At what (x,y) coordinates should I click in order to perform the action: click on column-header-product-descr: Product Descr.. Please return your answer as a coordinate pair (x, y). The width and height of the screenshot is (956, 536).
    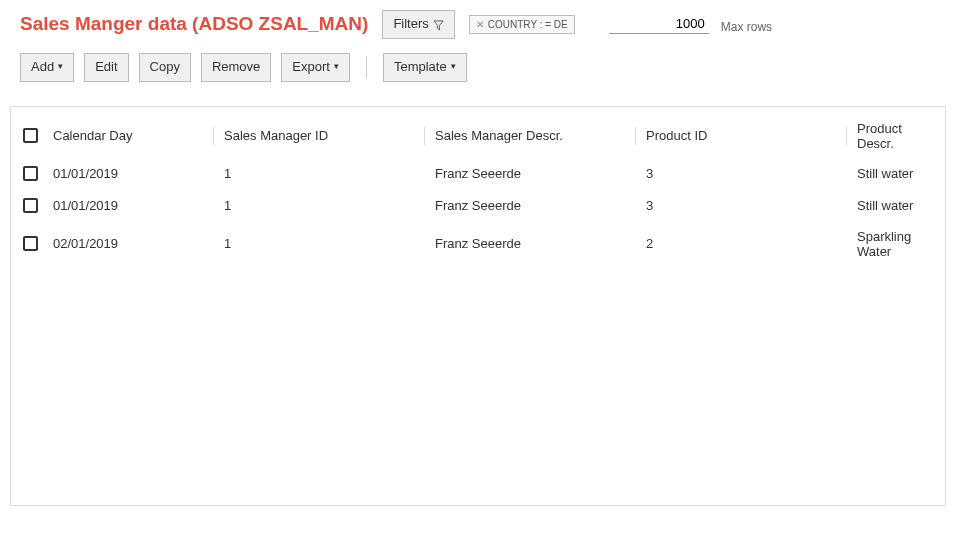
    Looking at the image, I should click on (895, 136).